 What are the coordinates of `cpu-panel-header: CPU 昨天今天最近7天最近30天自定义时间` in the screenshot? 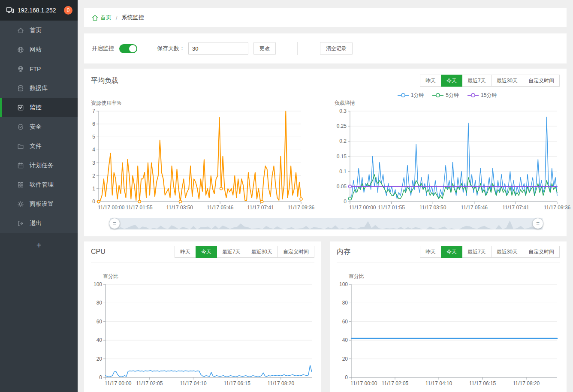 It's located at (202, 252).